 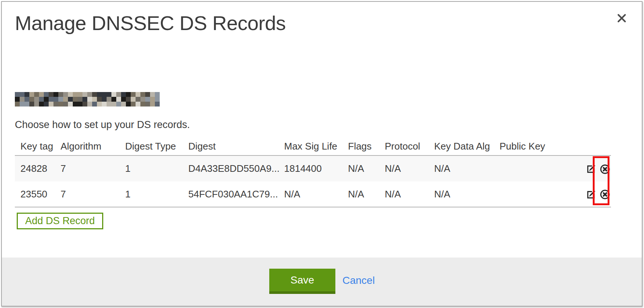 I want to click on col-header-key-tag: Key tag, so click(x=38, y=146).